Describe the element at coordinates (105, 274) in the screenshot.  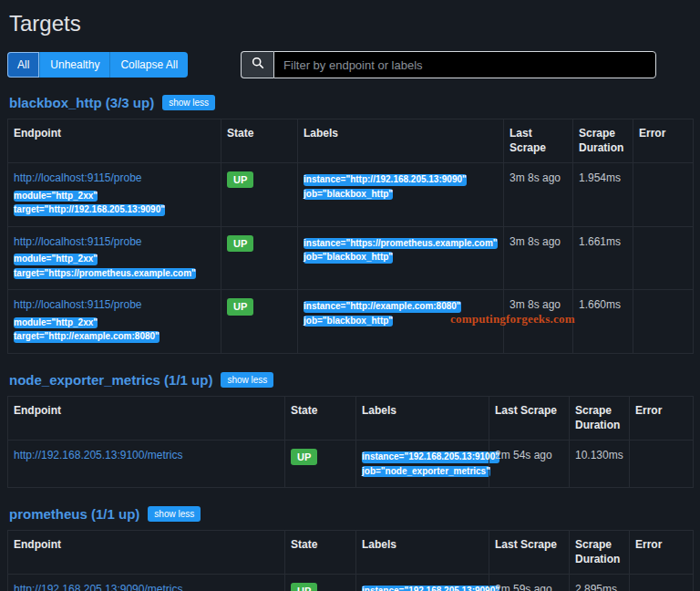
I see `endpoint-param-badge: target="https://prometheus.example.com"` at that location.